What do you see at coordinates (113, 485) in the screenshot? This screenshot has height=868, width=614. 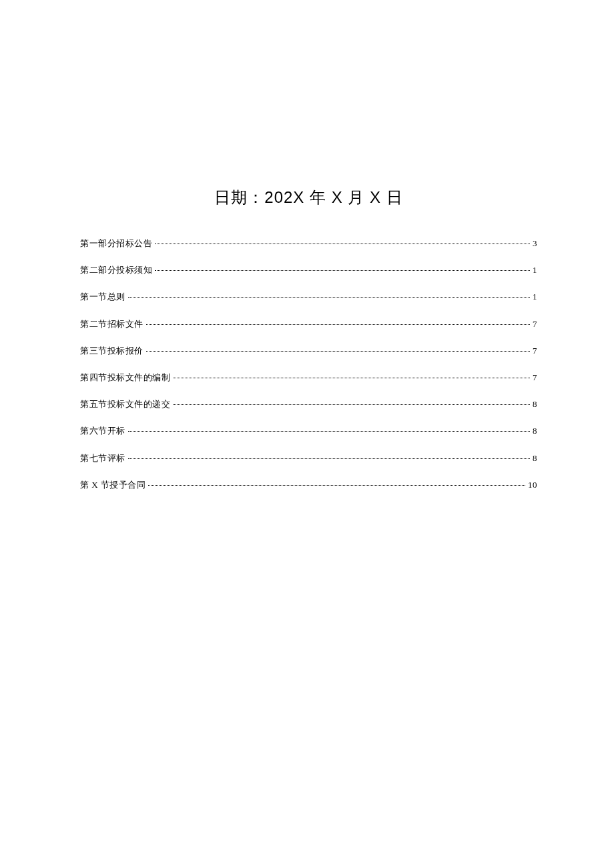 I see `toc-label: 第 X 节授予合同` at bounding box center [113, 485].